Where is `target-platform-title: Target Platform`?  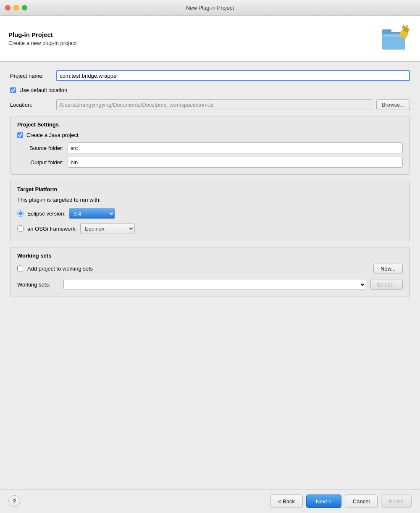 target-platform-title: Target Platform is located at coordinates (210, 189).